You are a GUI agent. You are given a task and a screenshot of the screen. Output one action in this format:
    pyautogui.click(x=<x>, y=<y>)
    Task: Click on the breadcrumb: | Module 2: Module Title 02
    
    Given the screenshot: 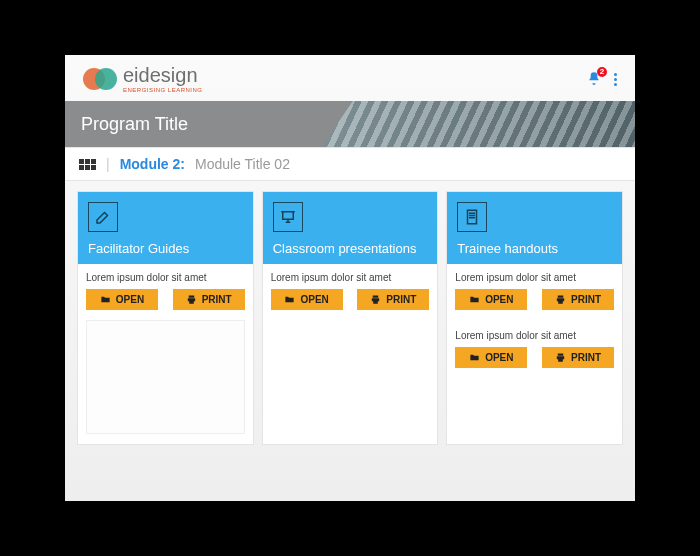 What is the action you would take?
    pyautogui.click(x=350, y=164)
    